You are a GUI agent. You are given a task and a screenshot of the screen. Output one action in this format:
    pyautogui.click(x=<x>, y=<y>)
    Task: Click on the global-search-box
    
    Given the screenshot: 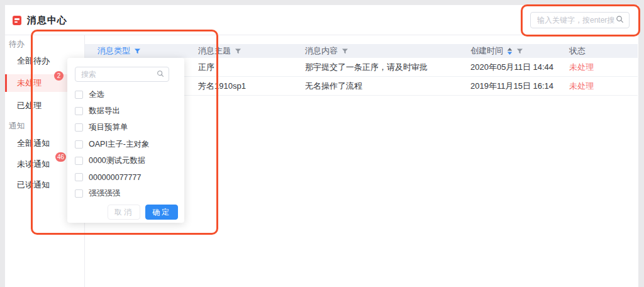 What is the action you would take?
    pyautogui.click(x=580, y=20)
    